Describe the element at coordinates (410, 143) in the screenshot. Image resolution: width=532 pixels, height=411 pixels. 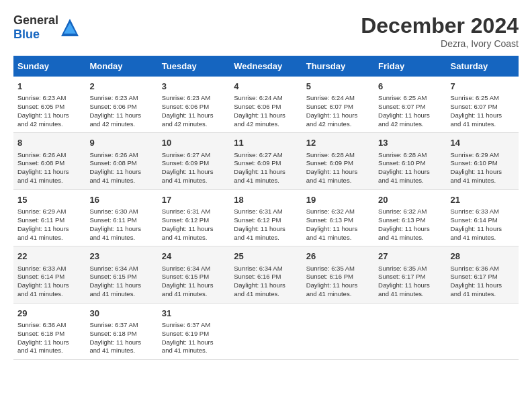
I see `day-number: 13` at that location.